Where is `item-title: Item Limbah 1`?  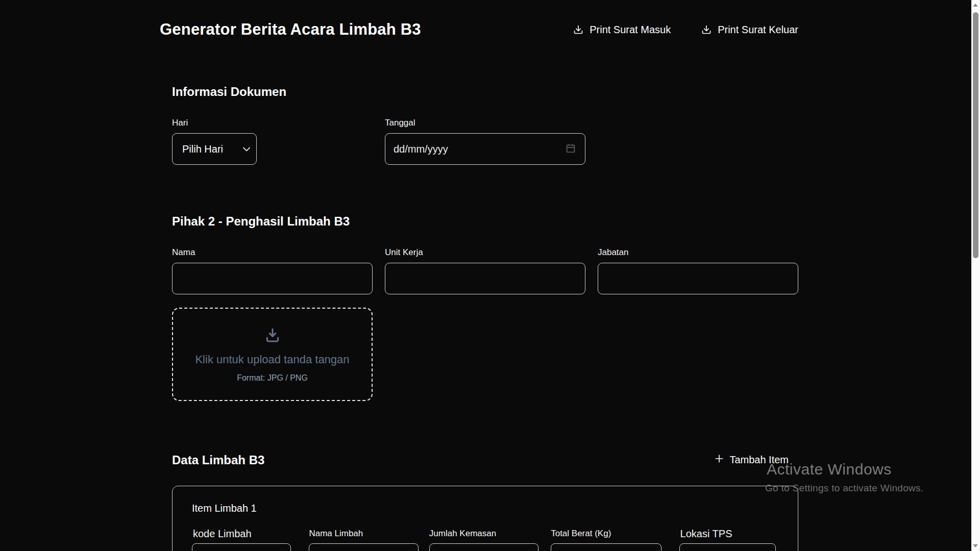
item-title: Item Limbah 1 is located at coordinates (484, 508).